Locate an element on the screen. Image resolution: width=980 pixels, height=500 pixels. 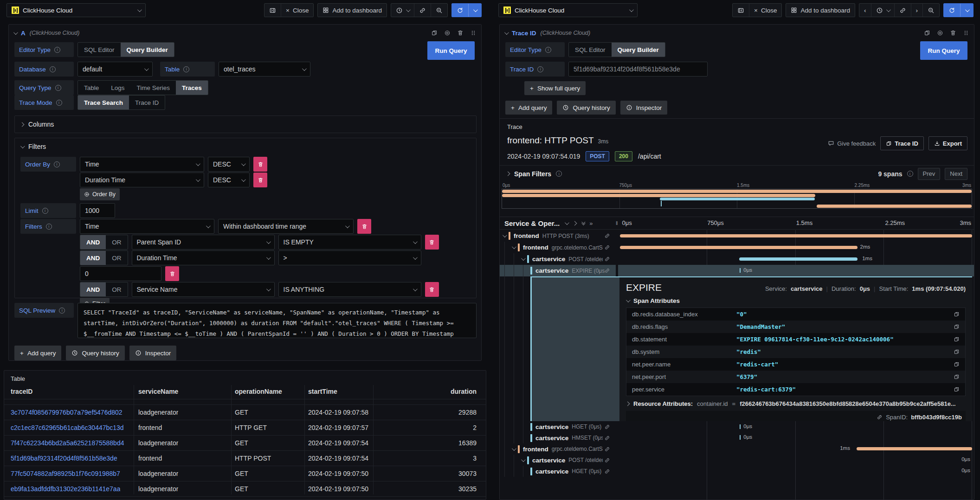
tab-trace-search: Trace Search is located at coordinates (103, 103).